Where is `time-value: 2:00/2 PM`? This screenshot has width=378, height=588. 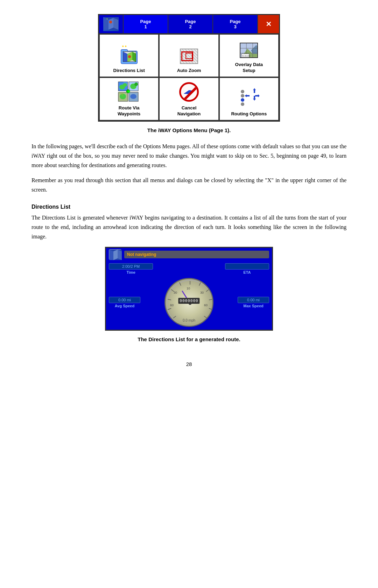
time-value: 2:00/2 PM is located at coordinates (131, 266).